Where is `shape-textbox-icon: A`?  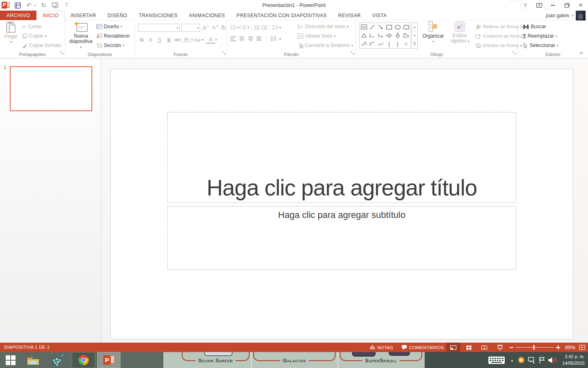 shape-textbox-icon: A is located at coordinates (364, 27).